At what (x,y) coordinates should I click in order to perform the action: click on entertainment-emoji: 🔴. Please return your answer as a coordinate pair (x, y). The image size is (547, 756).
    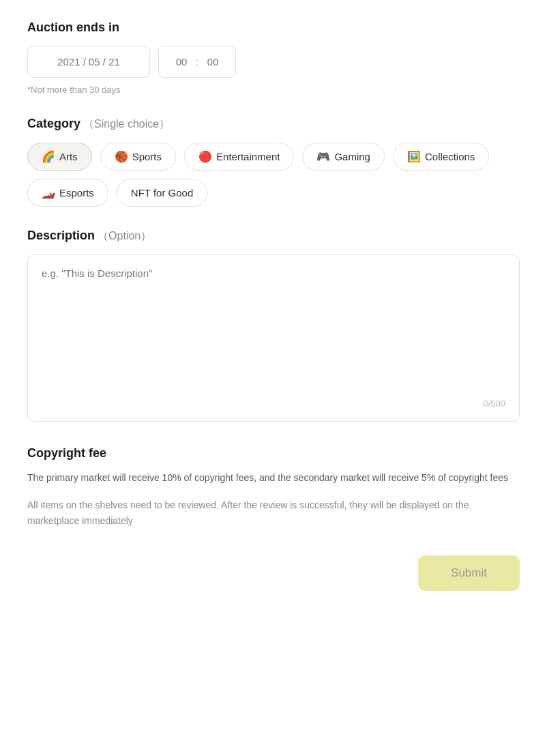
    Looking at the image, I should click on (205, 157).